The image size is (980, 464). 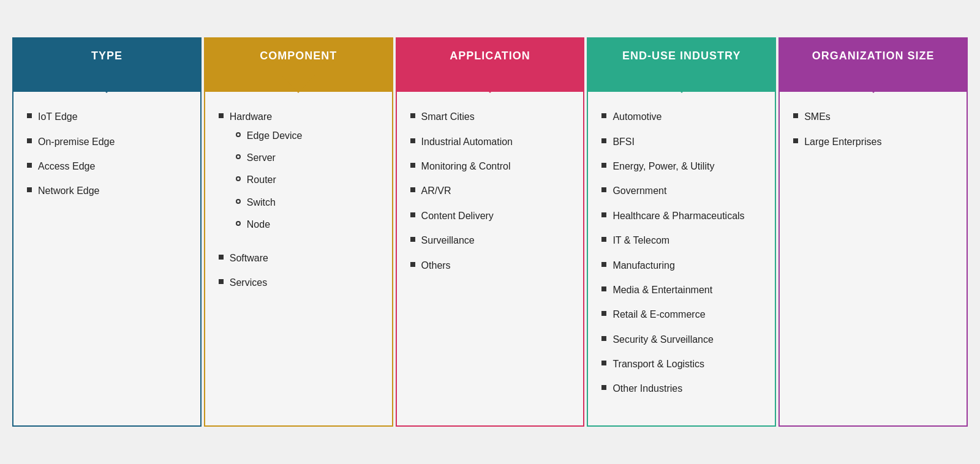 I want to click on item-label: Monitoring & Control, so click(x=466, y=167).